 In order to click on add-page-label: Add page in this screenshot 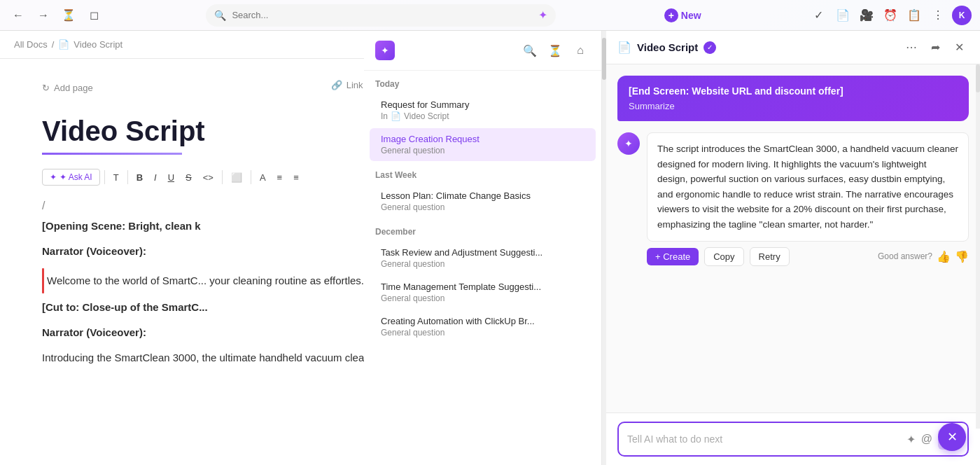, I will do `click(74, 88)`.